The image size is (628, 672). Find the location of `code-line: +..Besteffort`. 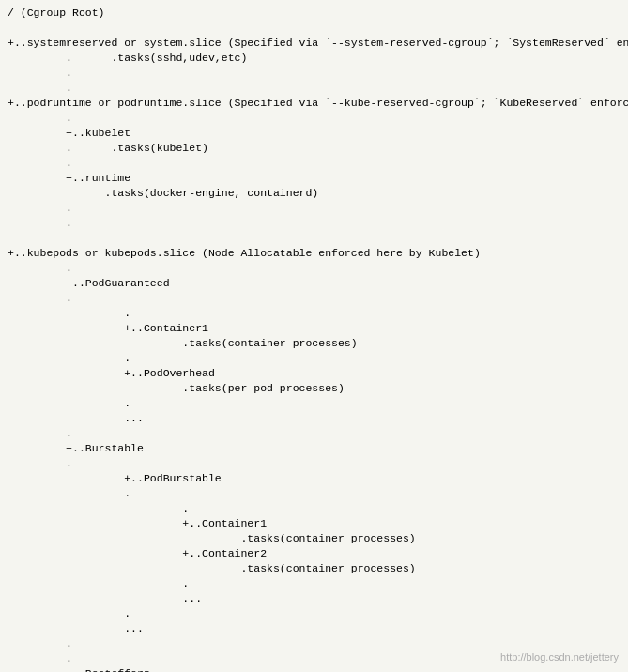

code-line: +..Besteffort is located at coordinates (314, 669).